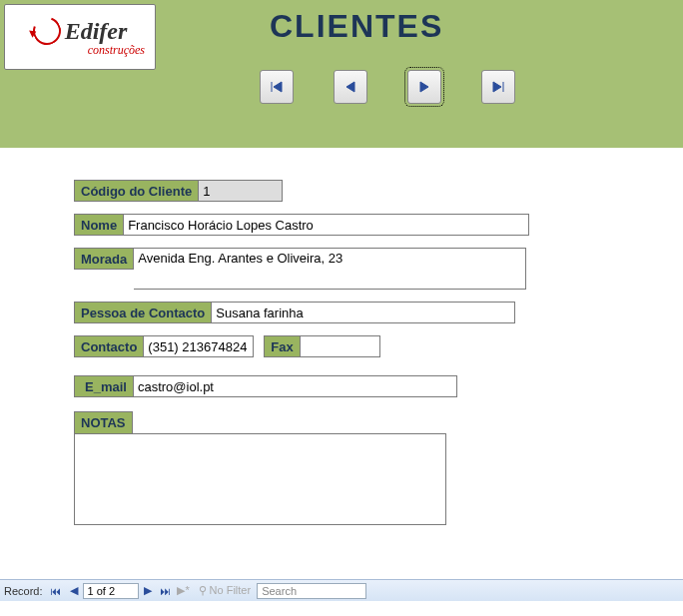 Image resolution: width=683 pixels, height=616 pixels. Describe the element at coordinates (342, 590) in the screenshot. I see `status-bar: Record: ⏮ ◀ ▶ ⏭ ▶* ⚲ No Filter` at that location.